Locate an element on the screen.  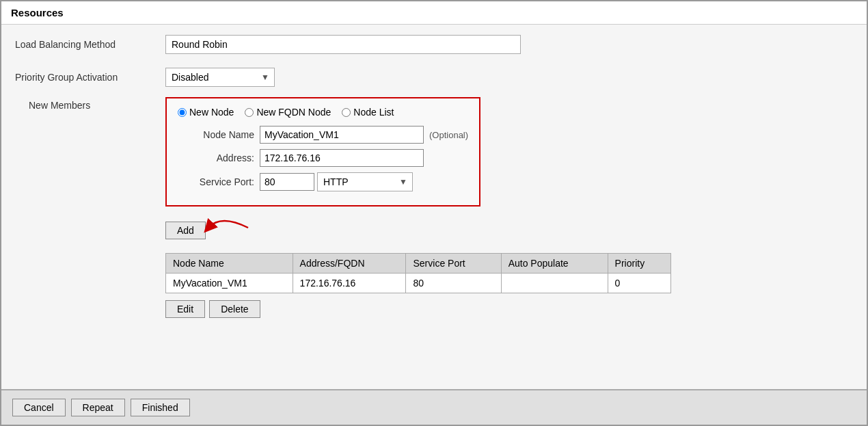
bottom-bar: Cancel Repeat Finished is located at coordinates (434, 407).